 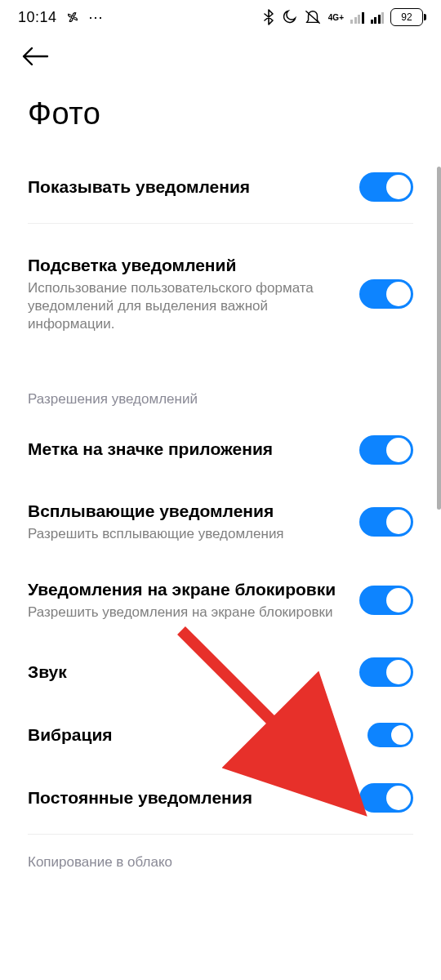 What do you see at coordinates (386, 450) in the screenshot?
I see `toggle-badge` at bounding box center [386, 450].